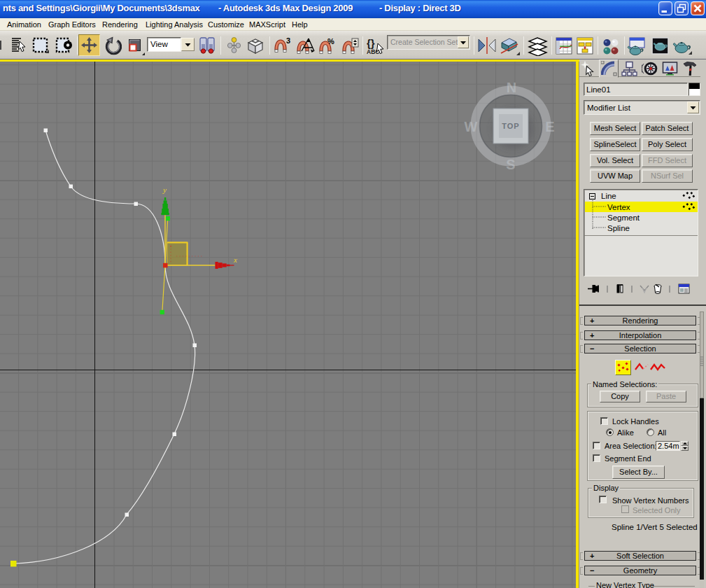 Image resolution: width=706 pixels, height=588 pixels. What do you see at coordinates (235, 260) in the screenshot?
I see `svg-text: x` at bounding box center [235, 260].